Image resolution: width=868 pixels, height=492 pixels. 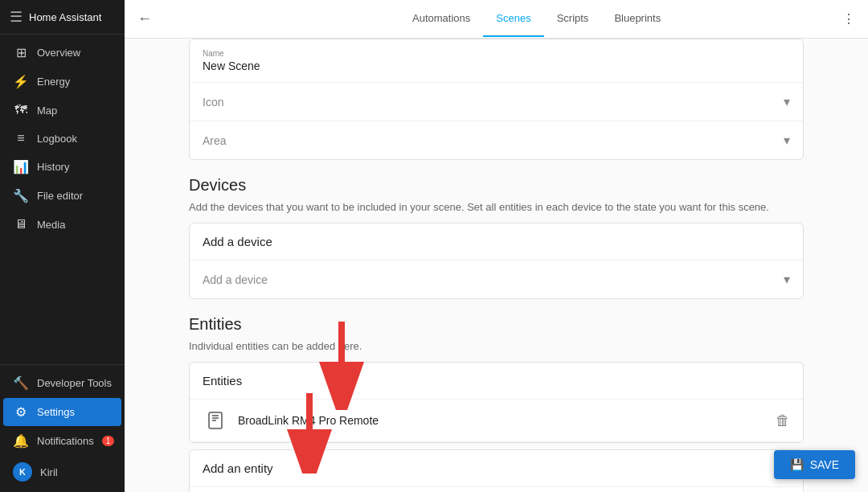 I want to click on add-device-card: Add a device Add a device ▾, so click(x=497, y=260).